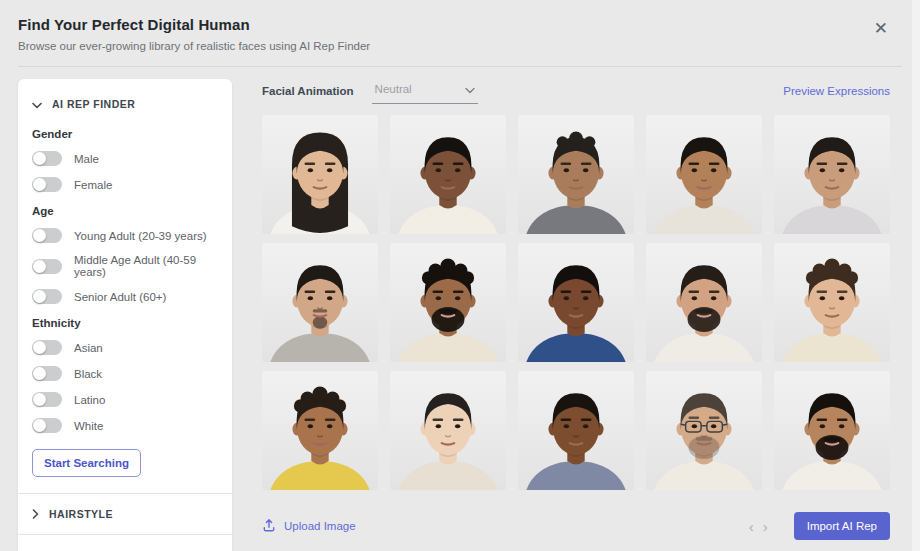 This screenshot has width=920, height=551. I want to click on toggle-label: Female, so click(93, 185).